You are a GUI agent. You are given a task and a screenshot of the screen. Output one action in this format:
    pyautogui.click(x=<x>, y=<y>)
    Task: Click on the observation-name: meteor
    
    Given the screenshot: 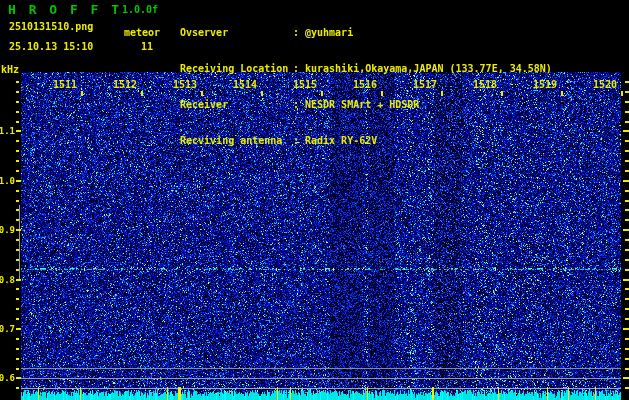 What is the action you would take?
    pyautogui.click(x=142, y=32)
    